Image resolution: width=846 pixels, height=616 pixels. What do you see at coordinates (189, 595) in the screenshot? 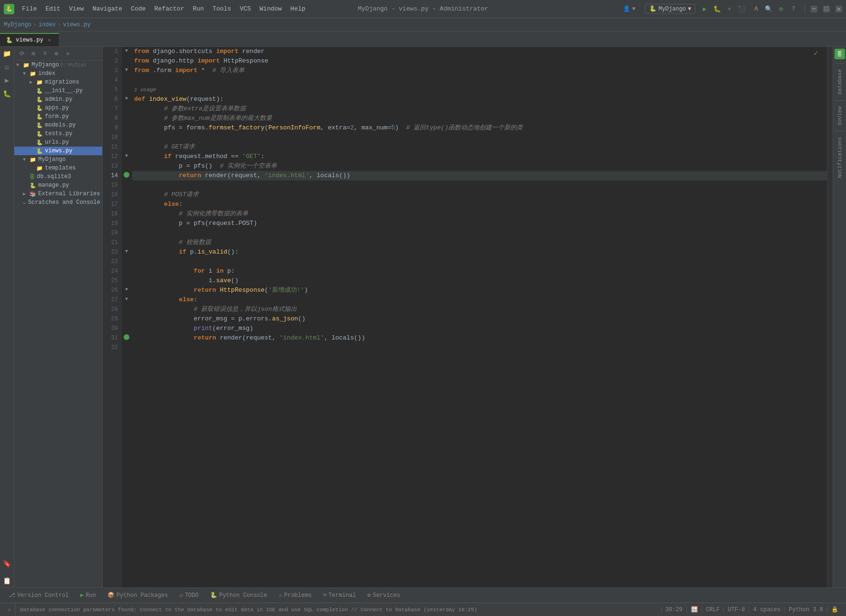
I see `tab-todo: ☑ TODO` at bounding box center [189, 595].